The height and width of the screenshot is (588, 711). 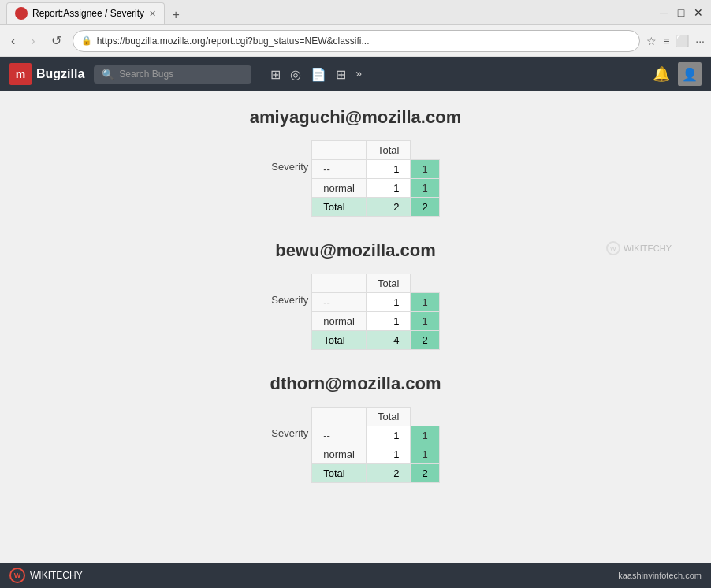 I want to click on row-value-1-1: 1, so click(x=389, y=322).